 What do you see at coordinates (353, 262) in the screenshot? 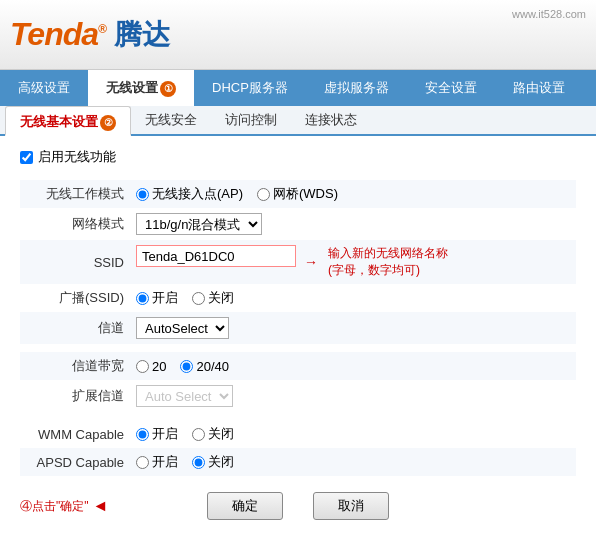
I see `value-ssid: → 输入新的无线网络名称 (字母，数字均可)` at bounding box center [353, 262].